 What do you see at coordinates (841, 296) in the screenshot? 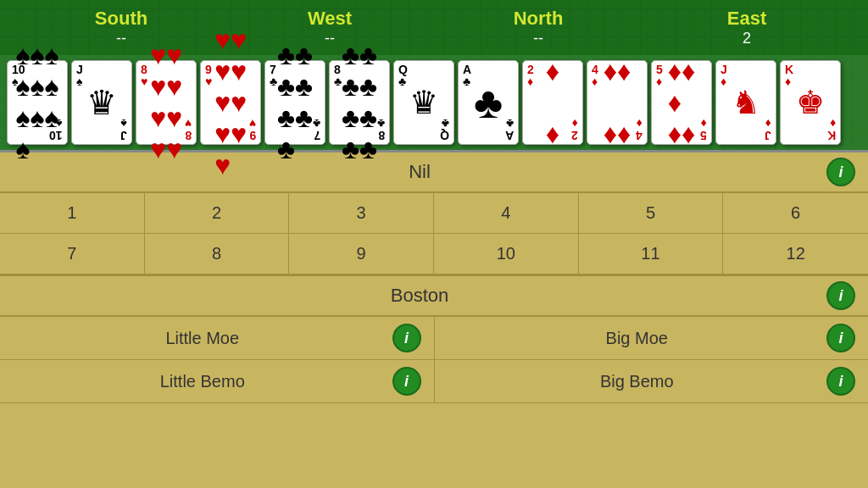
I see `boston-info-button: i` at bounding box center [841, 296].